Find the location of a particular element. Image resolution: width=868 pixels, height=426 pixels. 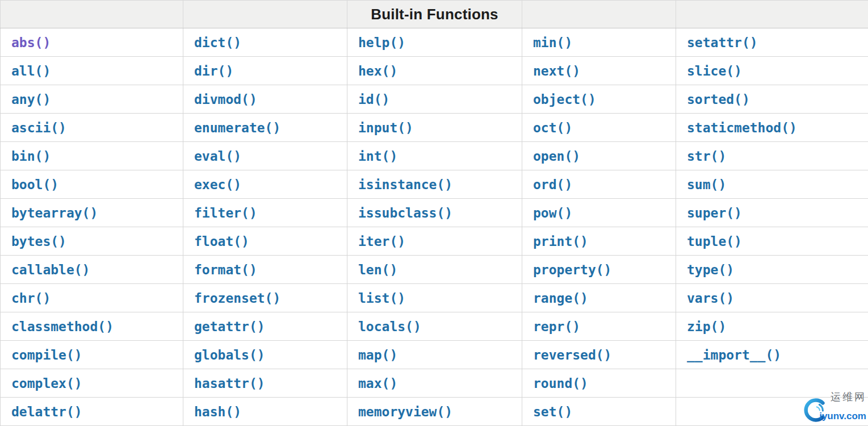

function-link: chr() is located at coordinates (31, 298).